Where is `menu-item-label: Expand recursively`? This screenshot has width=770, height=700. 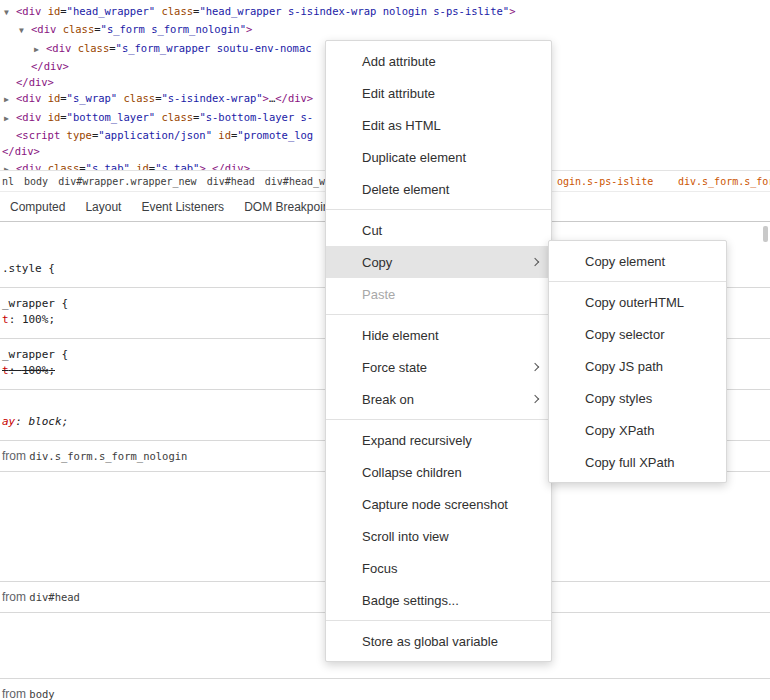
menu-item-label: Expand recursively is located at coordinates (417, 440).